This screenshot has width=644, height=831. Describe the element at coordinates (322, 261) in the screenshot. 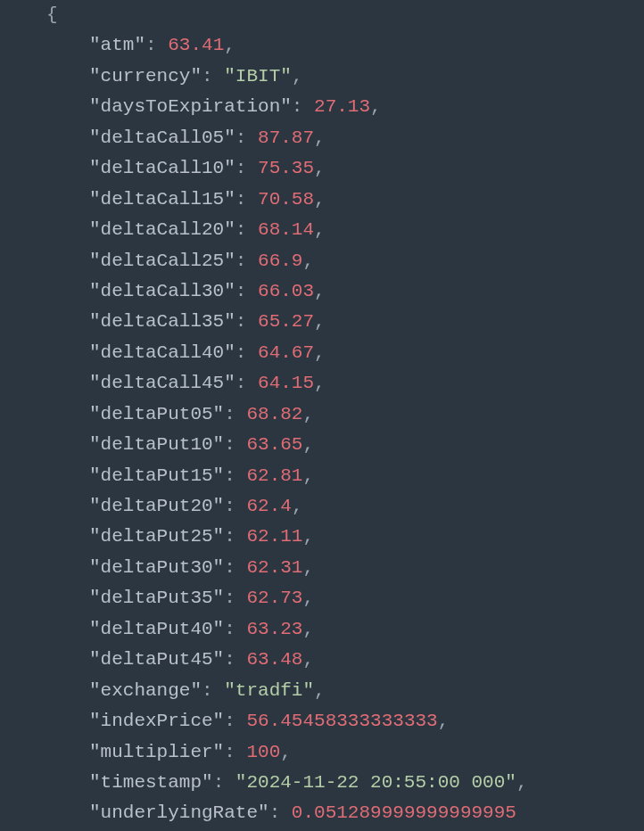

I see `json-entry-line: "deltaCall25": 66.9,` at that location.